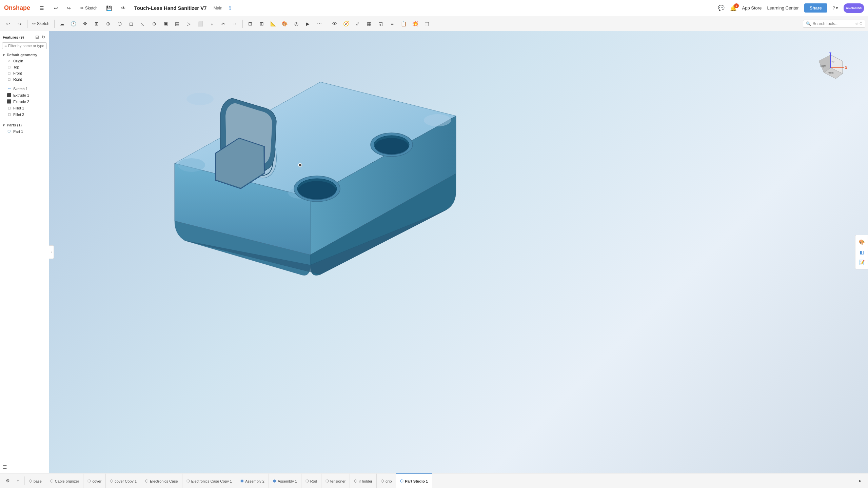 The image size is (868, 488). I want to click on panel-collapse-button: ‹, so click(52, 252).